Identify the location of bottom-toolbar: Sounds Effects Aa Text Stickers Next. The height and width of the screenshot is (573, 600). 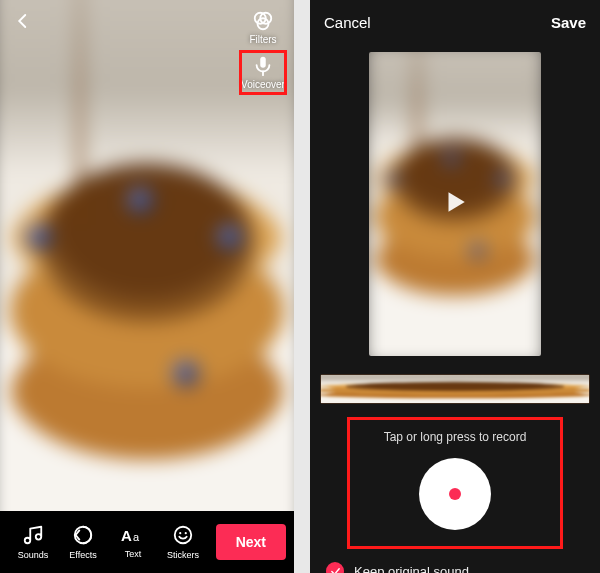
(147, 542).